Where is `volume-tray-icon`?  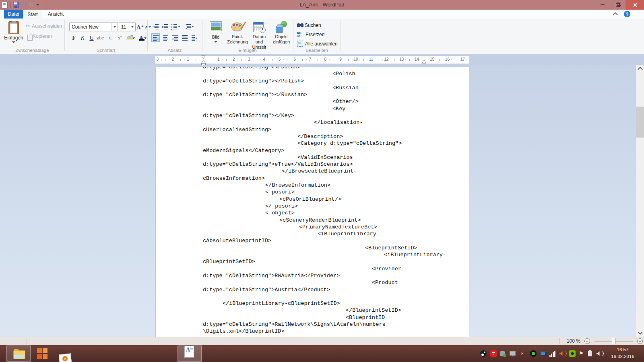 volume-tray-icon is located at coordinates (600, 354).